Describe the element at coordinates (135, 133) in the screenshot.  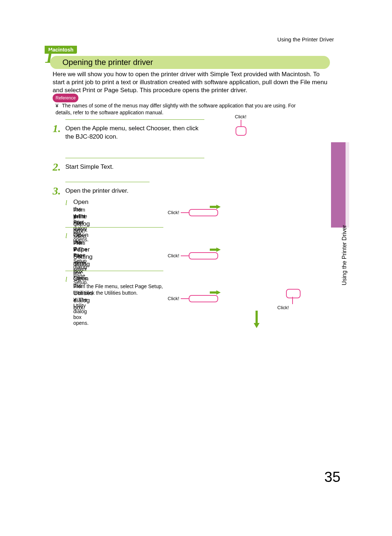
I see `step-text: Open the Apple menu, select Chooser, the…` at that location.